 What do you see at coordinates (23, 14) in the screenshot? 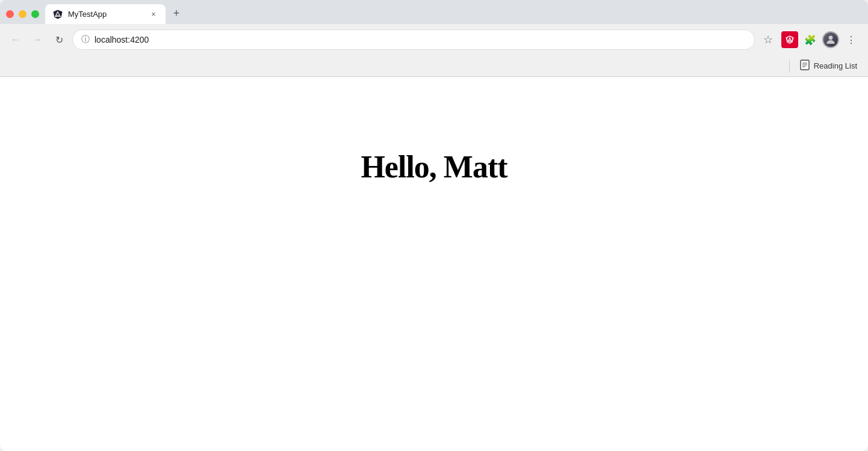
I see `minimize-window-button` at bounding box center [23, 14].